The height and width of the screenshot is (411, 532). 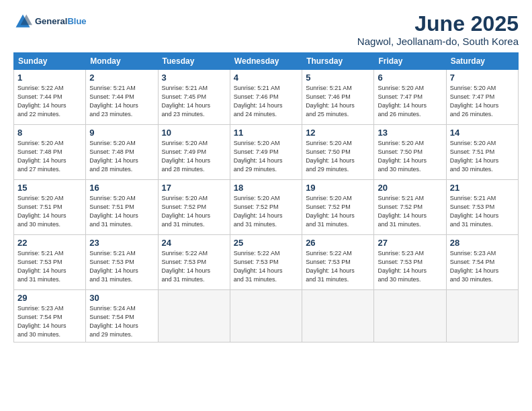 I want to click on day-12: 12Sunrise: 5:20 AM Sunset: 7:50 PM Dayli…, so click(x=339, y=152).